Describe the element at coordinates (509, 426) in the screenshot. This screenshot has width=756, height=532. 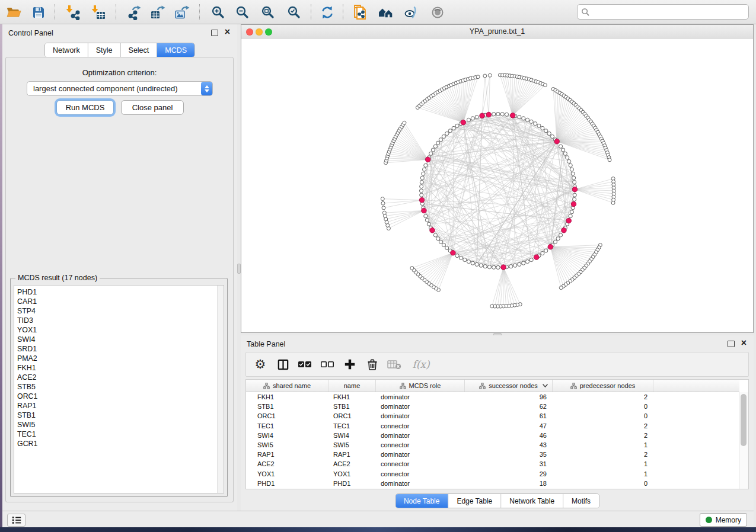
I see `cell-successor_nodes: 47` at that location.